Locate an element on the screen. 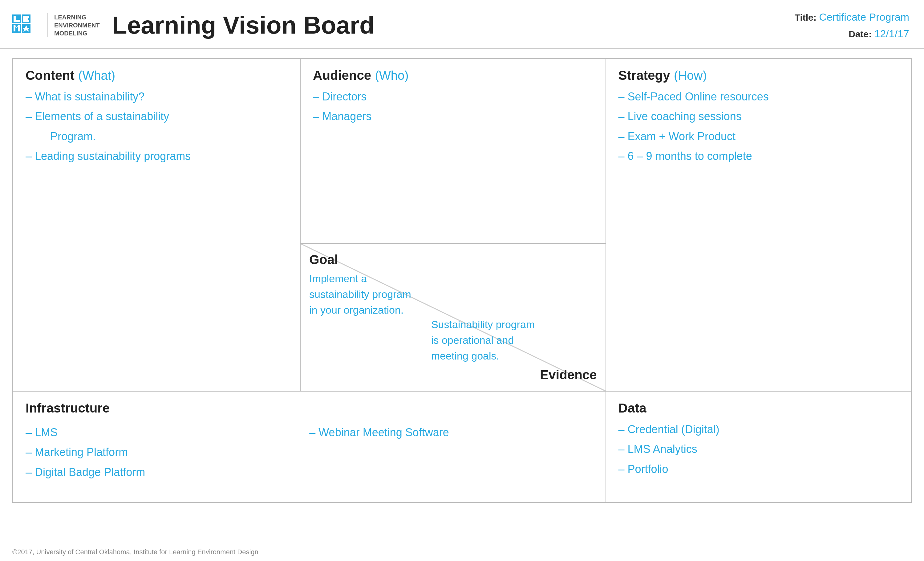 The height and width of the screenshot is (561, 924). strategy-list: – Self-Paced Online resources – Live coa… is located at coordinates (758, 127).